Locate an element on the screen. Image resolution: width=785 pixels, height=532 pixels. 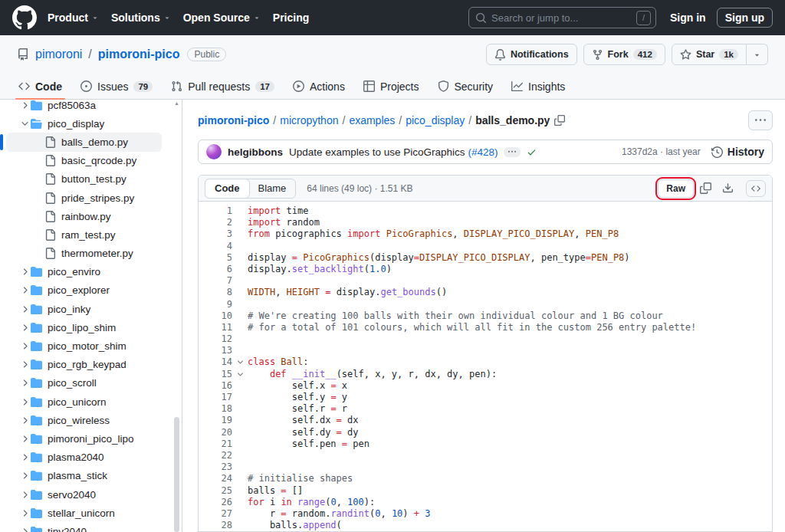
line-number: 13 is located at coordinates (215, 351).